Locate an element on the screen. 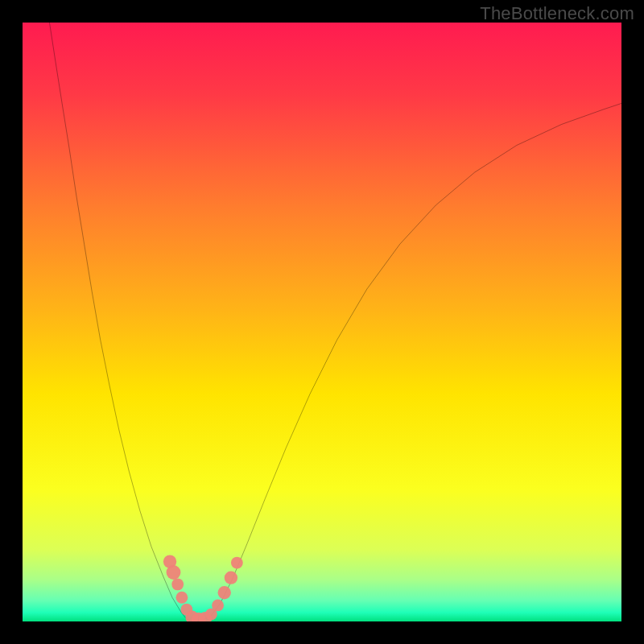 Image resolution: width=644 pixels, height=644 pixels. watermark-label: TheBottleneck.com is located at coordinates (557, 14).